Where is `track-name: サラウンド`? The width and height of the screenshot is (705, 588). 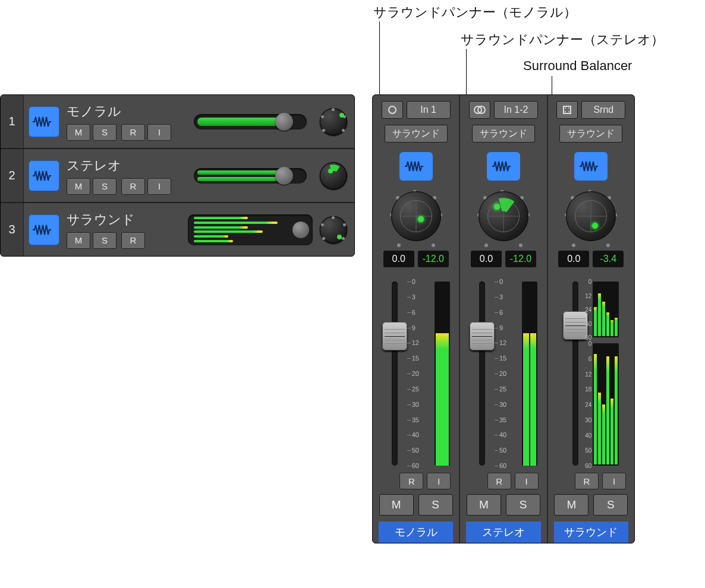 track-name: サラウンド is located at coordinates (125, 220).